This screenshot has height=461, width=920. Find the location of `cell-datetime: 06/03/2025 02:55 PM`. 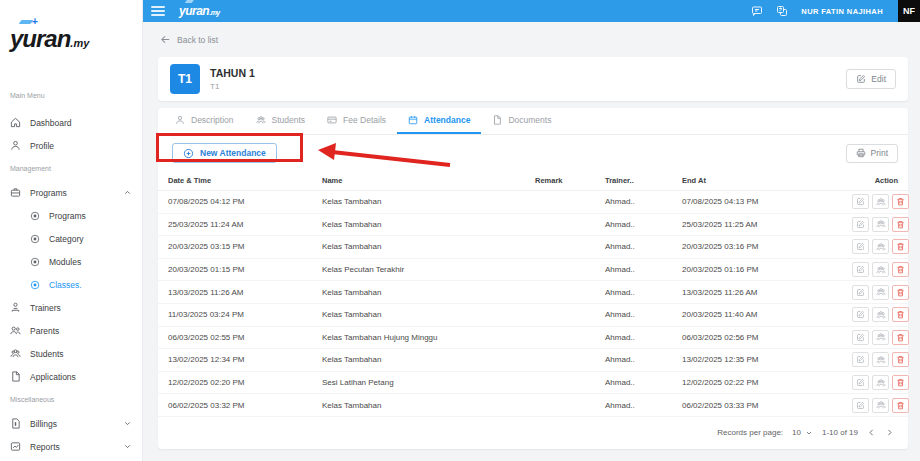

cell-datetime: 06/03/2025 02:55 PM is located at coordinates (245, 338).